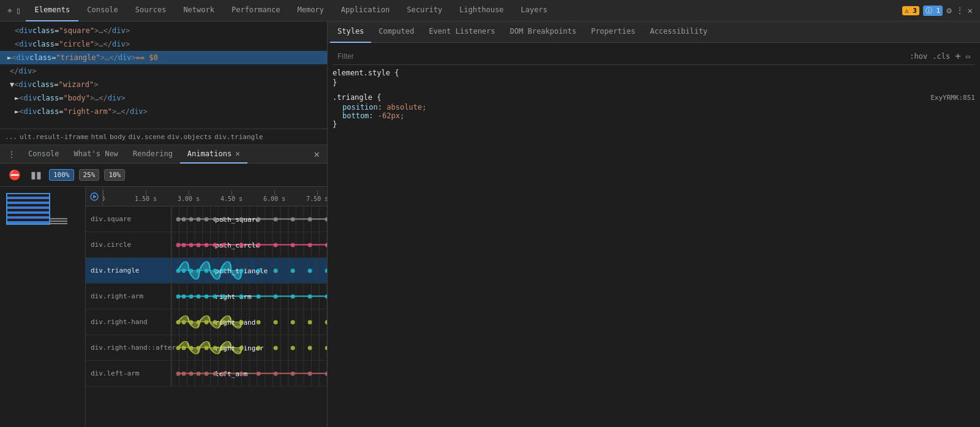  I want to click on breadcrumb-body: body, so click(118, 137).